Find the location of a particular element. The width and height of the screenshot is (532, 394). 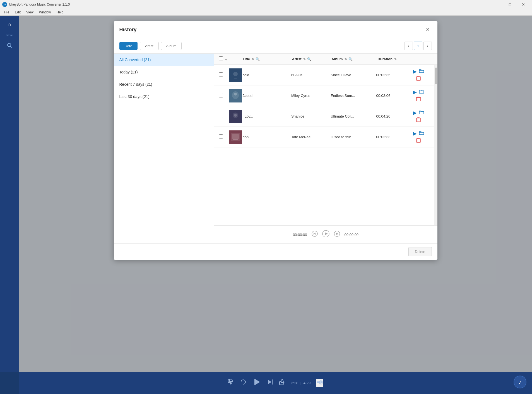

row-1-folder-button is located at coordinates (422, 71).